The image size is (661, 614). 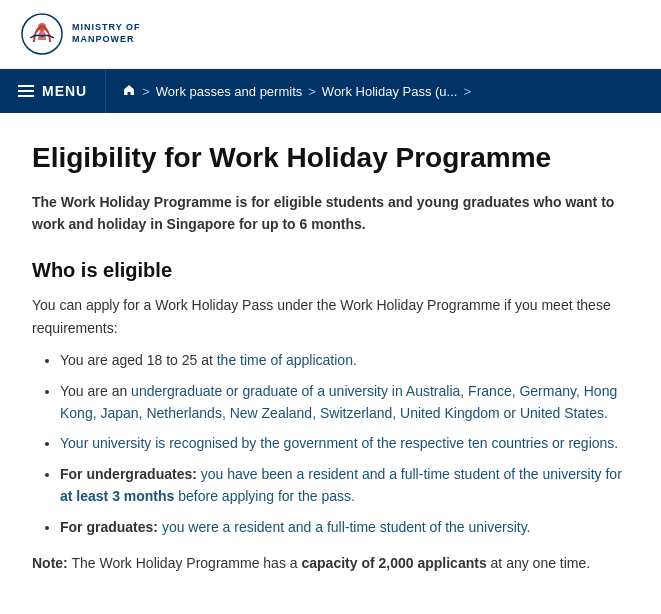 I want to click on list-item: For graduates: you were a resident and a…, so click(x=344, y=527).